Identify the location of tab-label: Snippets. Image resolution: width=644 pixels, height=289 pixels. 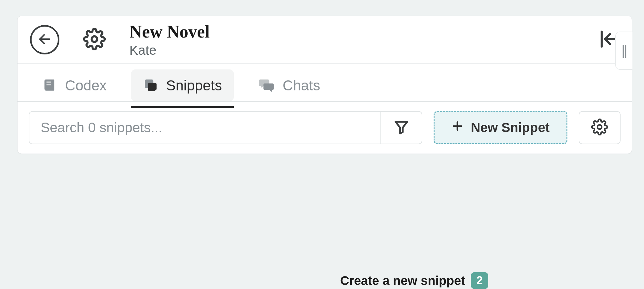
(194, 85).